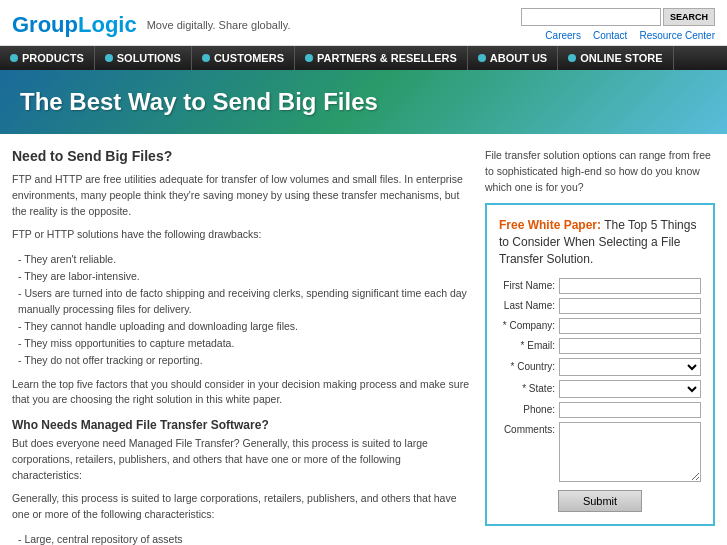 This screenshot has width=727, height=545. What do you see at coordinates (482, 58) in the screenshot?
I see `nav-dot-about` at bounding box center [482, 58].